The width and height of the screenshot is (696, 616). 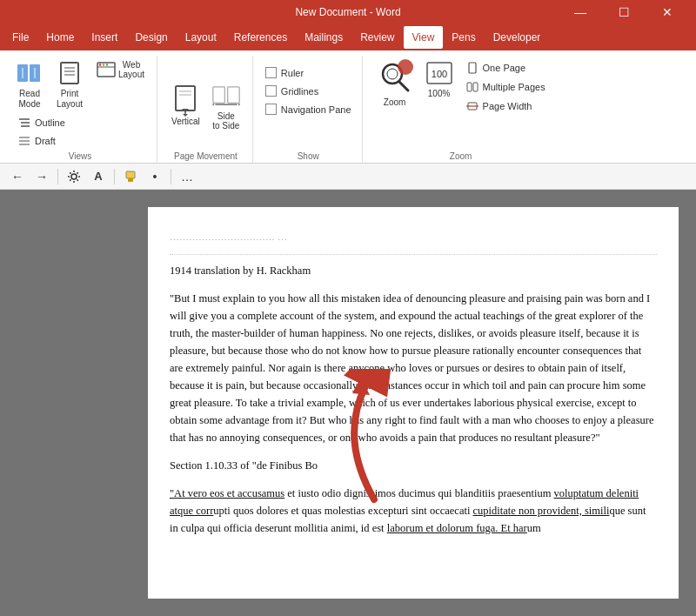 What do you see at coordinates (317, 110) in the screenshot?
I see `navigation-pane-label: Navigation Pane` at bounding box center [317, 110].